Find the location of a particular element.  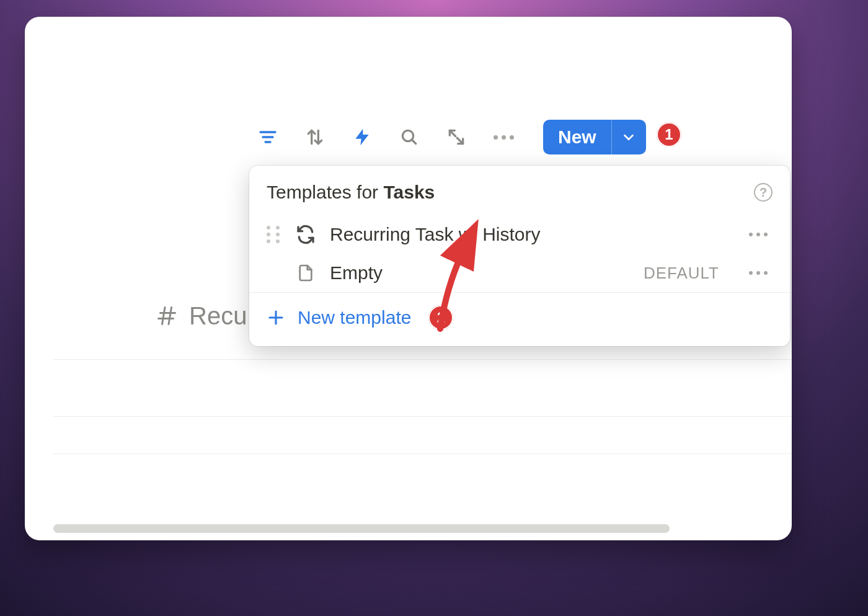

sort-icon is located at coordinates (315, 137).